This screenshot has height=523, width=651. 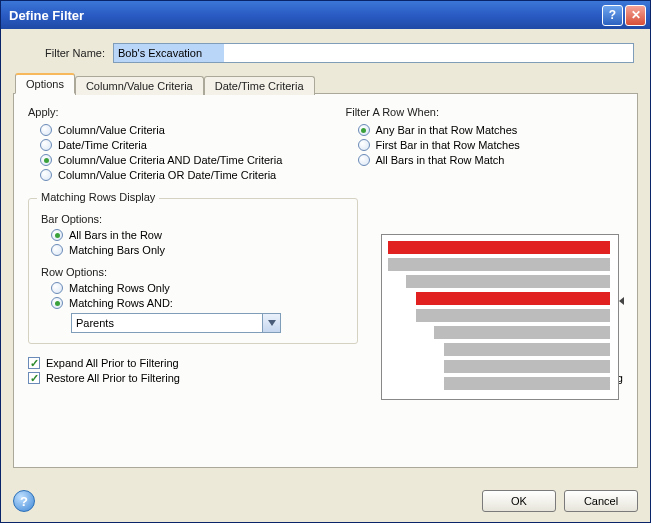 What do you see at coordinates (98, 197) in the screenshot?
I see `matching-rows-legend: Matching Rows Display` at bounding box center [98, 197].